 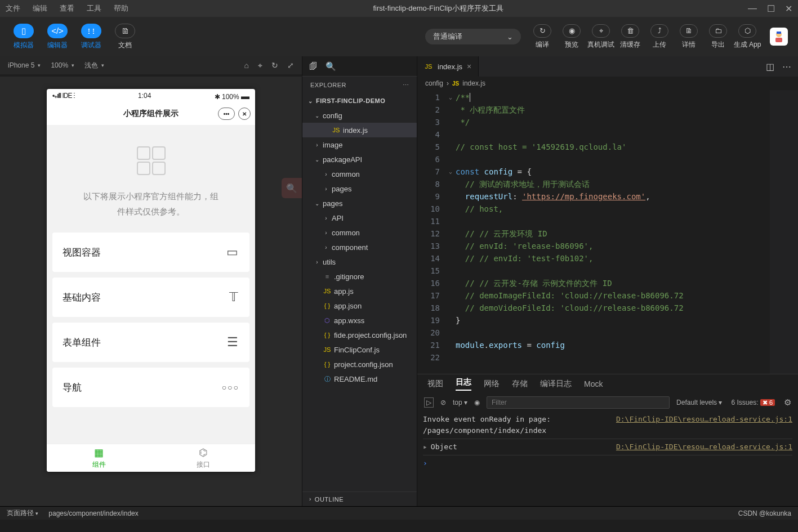 What do you see at coordinates (753, 403) in the screenshot?
I see `issues-button: 6 Issues: ✖ 6` at bounding box center [753, 403].